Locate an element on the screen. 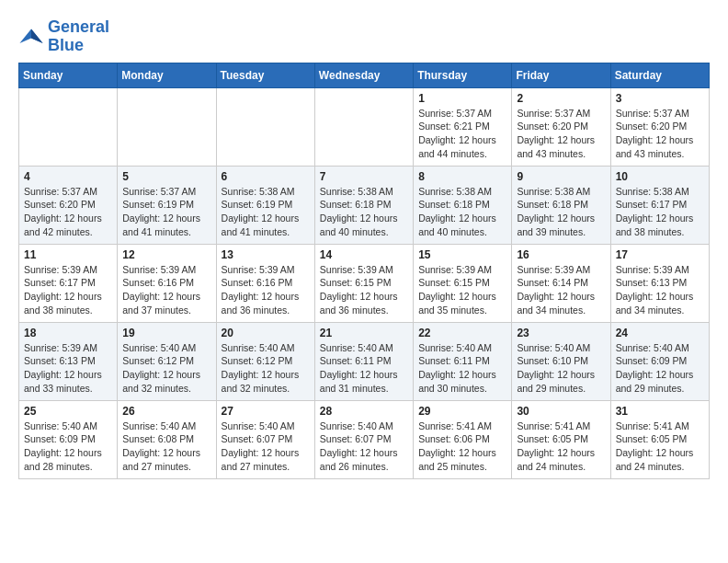  day-number: 8 is located at coordinates (462, 177).